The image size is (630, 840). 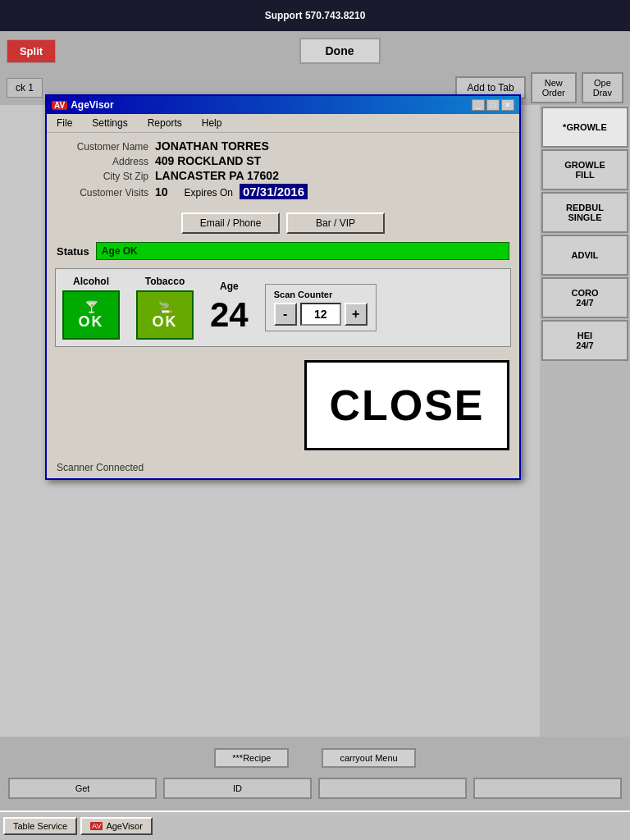 I want to click on menu-file: File, so click(x=64, y=123).